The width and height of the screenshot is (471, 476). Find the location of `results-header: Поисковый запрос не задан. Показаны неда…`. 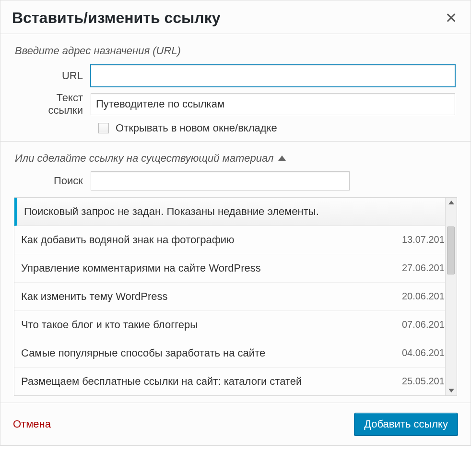

results-header: Поисковый запрос не задан. Показаны неда… is located at coordinates (236, 212).